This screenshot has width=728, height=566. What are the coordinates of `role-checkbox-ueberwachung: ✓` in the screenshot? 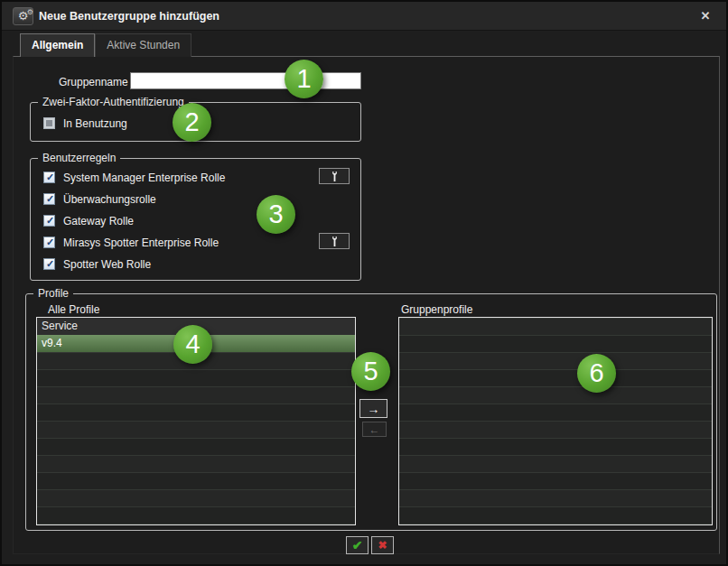 It's located at (49, 199).